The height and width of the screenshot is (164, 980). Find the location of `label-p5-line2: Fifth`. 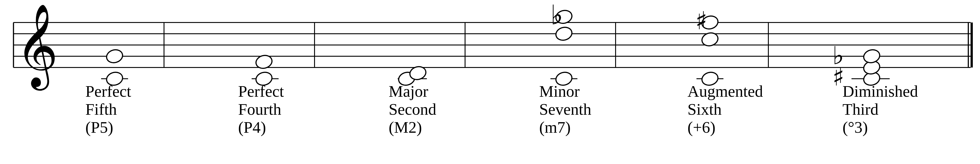

label-p5-line2: Fifth is located at coordinates (101, 110).